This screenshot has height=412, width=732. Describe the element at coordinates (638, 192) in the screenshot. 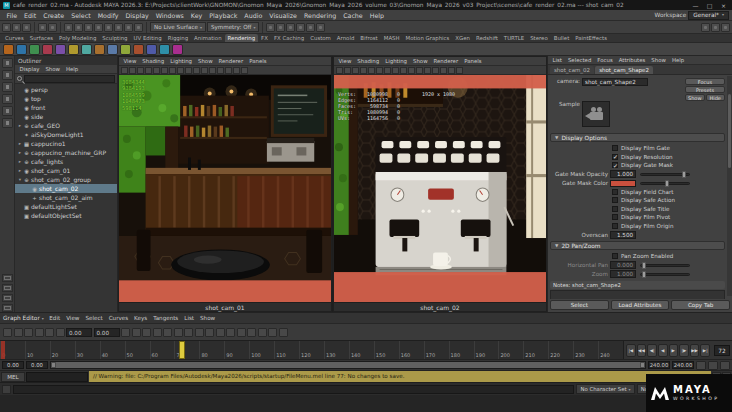

I see `attr-display-field-chart: Display Field Chart` at that location.